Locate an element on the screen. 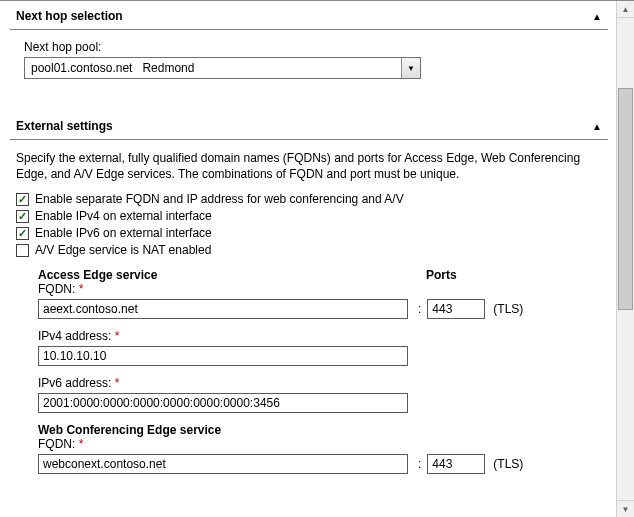 This screenshot has height=517, width=634. web-conf-fqdn-label: FQDN: * is located at coordinates (320, 444).